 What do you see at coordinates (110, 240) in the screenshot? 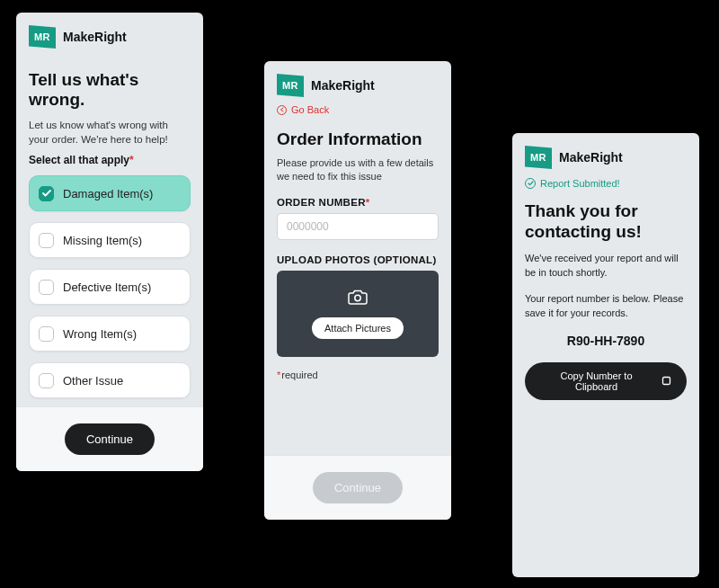
I see `option-missing-items: Missing Item(s)` at bounding box center [110, 240].